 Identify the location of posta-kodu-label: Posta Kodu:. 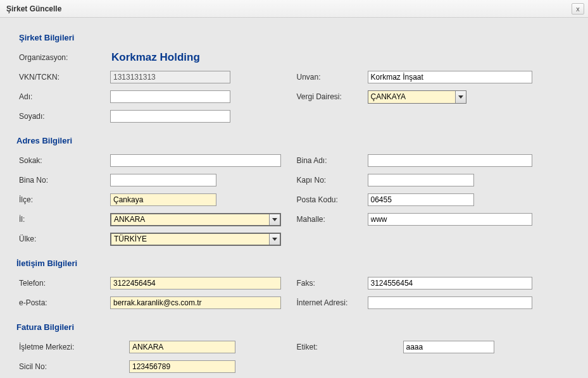
(331, 200).